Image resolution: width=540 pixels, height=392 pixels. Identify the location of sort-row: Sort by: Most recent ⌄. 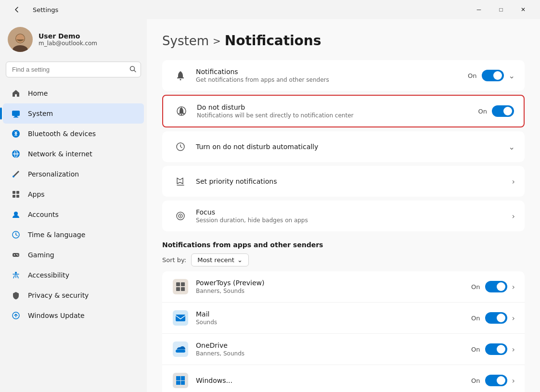
(344, 260).